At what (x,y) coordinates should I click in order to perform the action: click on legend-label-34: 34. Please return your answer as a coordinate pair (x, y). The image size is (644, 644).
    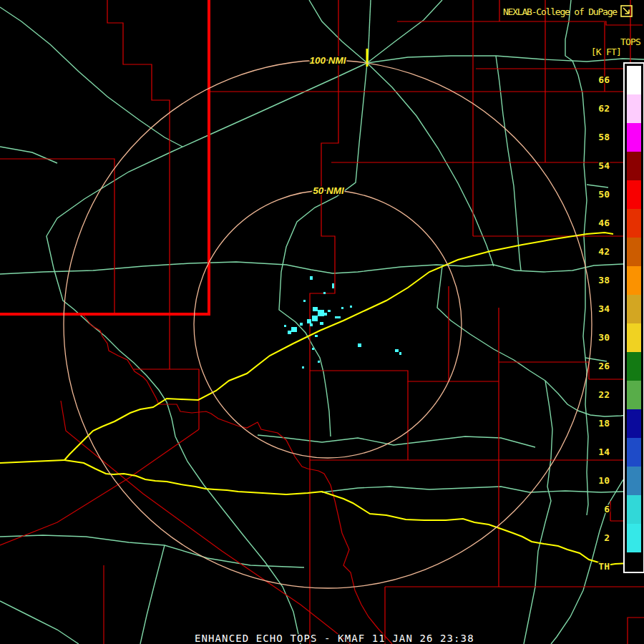
    Looking at the image, I should click on (604, 309).